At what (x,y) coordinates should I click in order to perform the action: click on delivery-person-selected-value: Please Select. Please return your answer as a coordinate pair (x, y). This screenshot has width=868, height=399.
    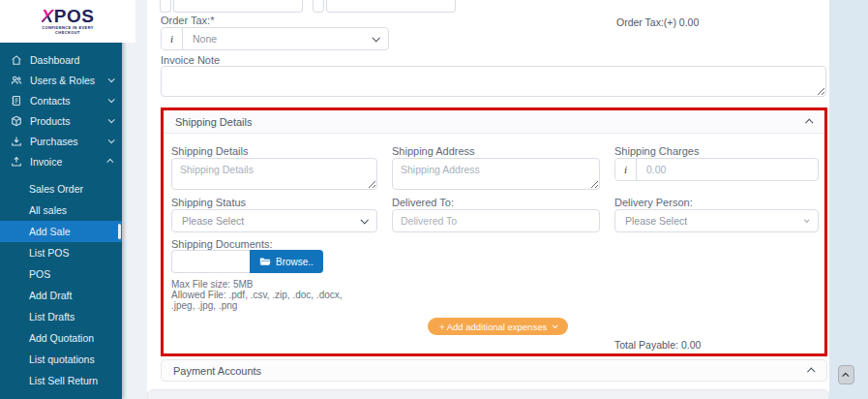
    Looking at the image, I should click on (656, 221).